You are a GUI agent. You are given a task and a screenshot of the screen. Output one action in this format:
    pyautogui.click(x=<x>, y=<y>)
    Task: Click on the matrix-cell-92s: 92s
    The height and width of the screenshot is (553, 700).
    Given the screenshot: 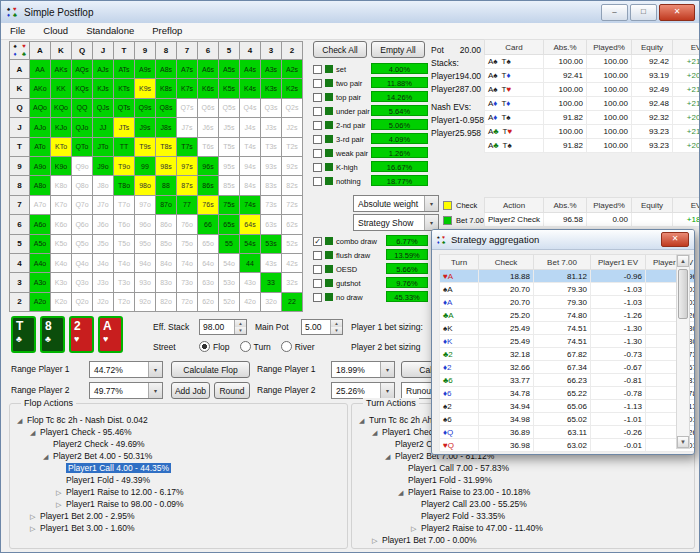 What is the action you would take?
    pyautogui.click(x=292, y=166)
    